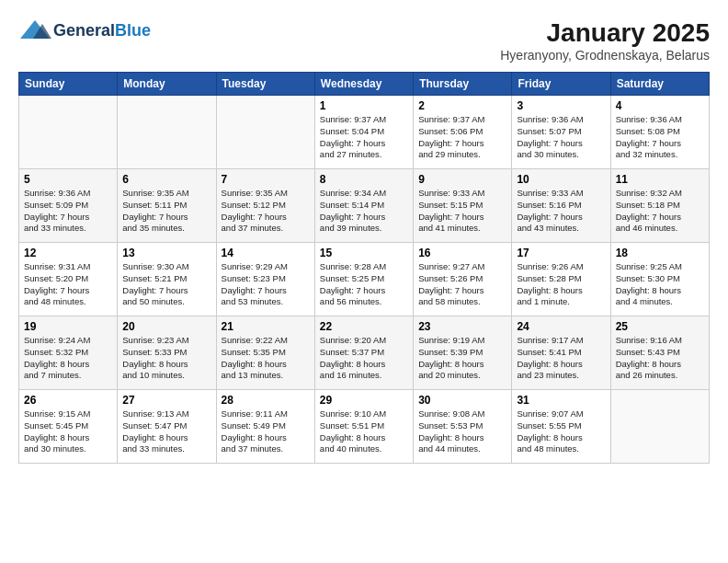  What do you see at coordinates (364, 85) in the screenshot?
I see `calendar-header-row: SundayMondayTuesdayWednesdayThursdayFrid…` at bounding box center [364, 85].